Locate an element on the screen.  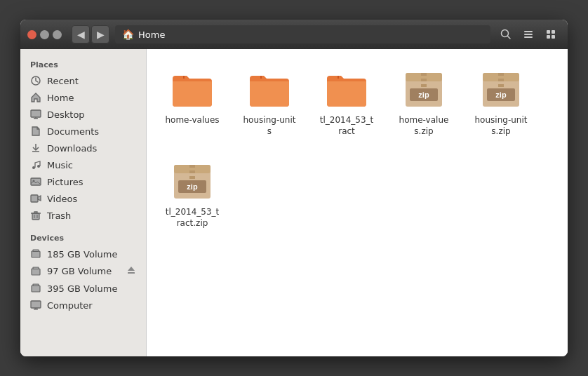
file-item-housing-units-folder: housing-units is located at coordinates (269, 102).